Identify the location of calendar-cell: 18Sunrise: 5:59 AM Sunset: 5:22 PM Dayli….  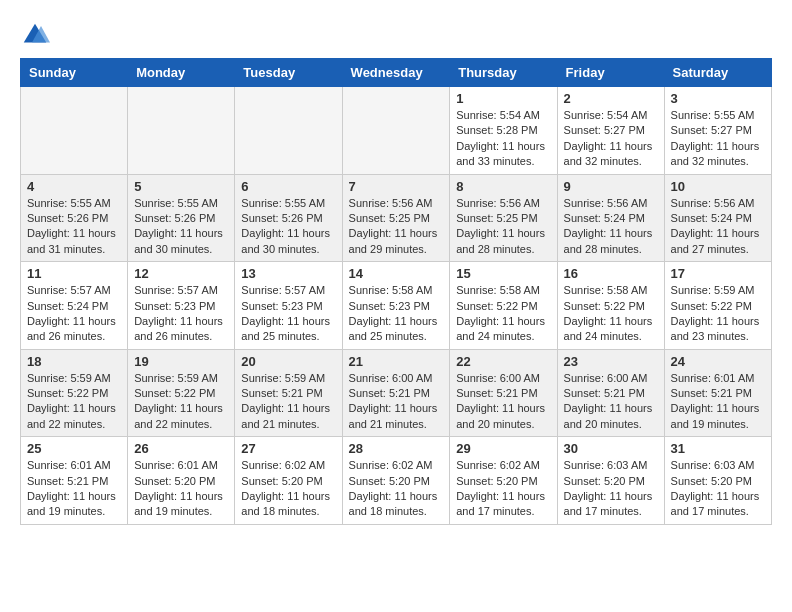
(74, 393).